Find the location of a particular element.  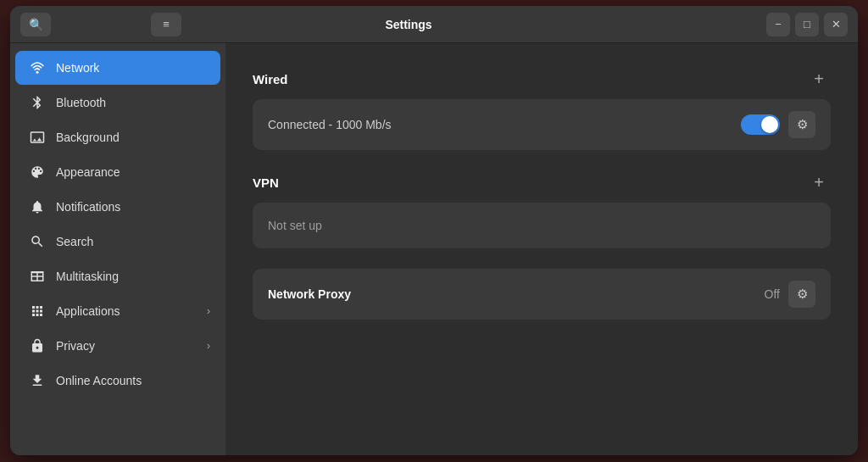

sidebar-item-notifications: Notifications is located at coordinates (118, 207).